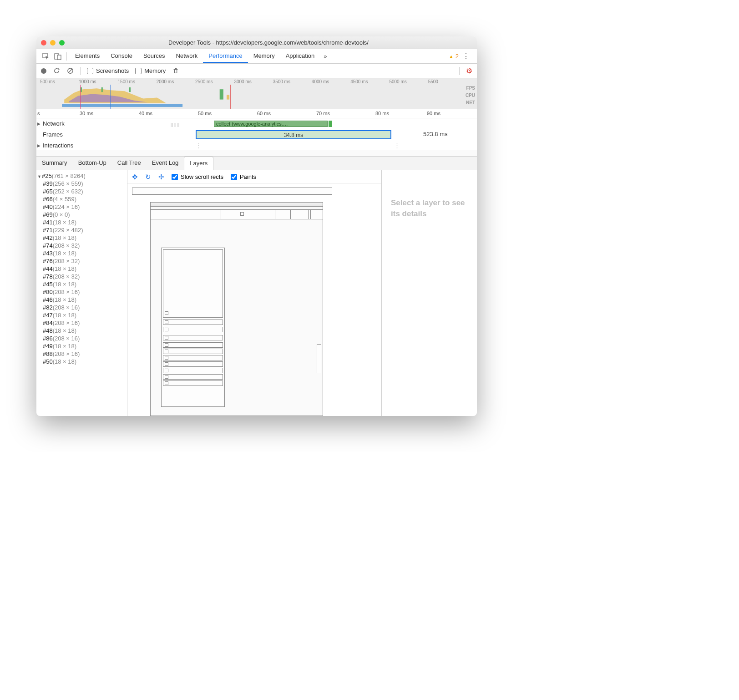 This screenshot has height=700, width=739. I want to click on screenshots-input, so click(90, 71).